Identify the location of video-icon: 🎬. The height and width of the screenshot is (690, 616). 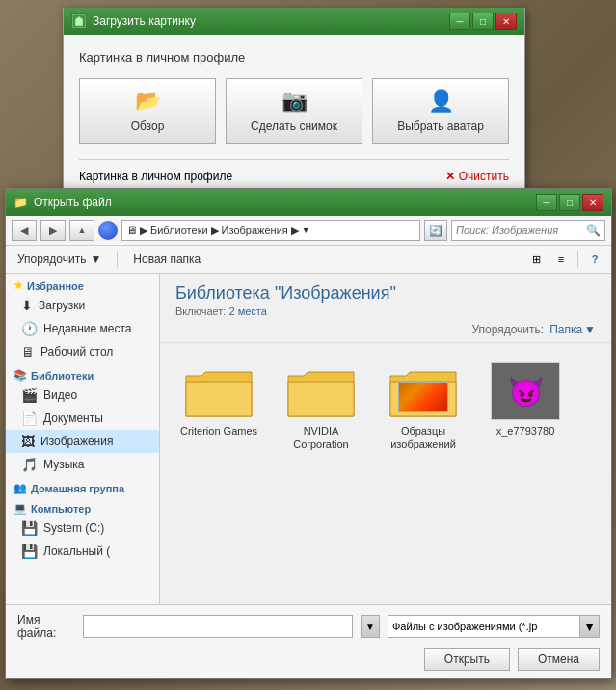
(29, 395).